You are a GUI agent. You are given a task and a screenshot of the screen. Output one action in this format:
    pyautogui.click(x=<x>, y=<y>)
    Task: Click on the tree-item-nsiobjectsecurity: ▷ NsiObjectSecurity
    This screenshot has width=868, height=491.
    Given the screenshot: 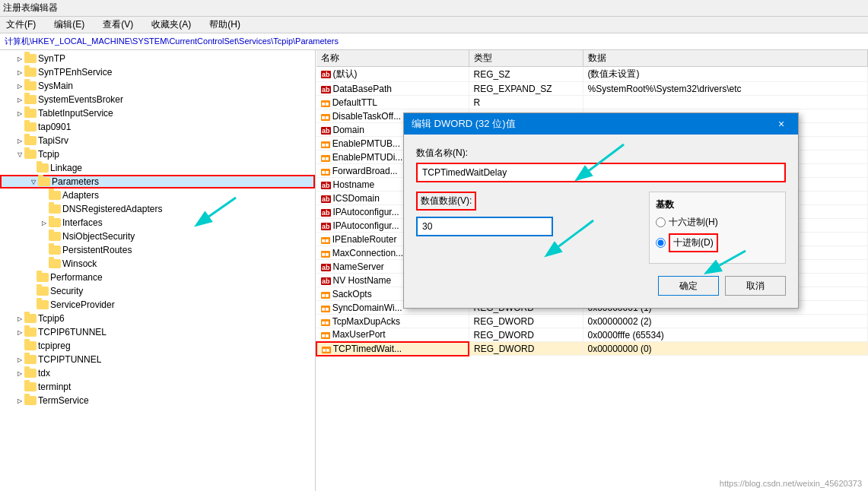 What is the action you would take?
    pyautogui.click(x=157, y=236)
    